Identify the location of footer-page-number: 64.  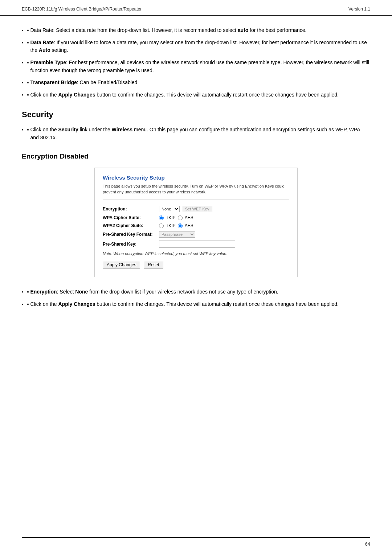
(368, 544).